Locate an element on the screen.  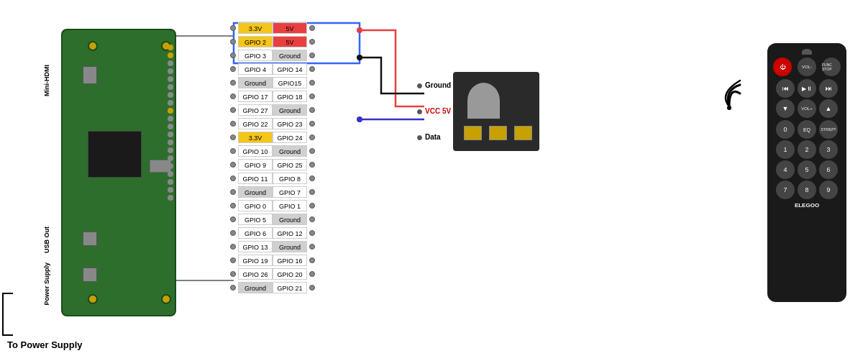
gpio-cell-left: GPIO 5 is located at coordinates (255, 219).